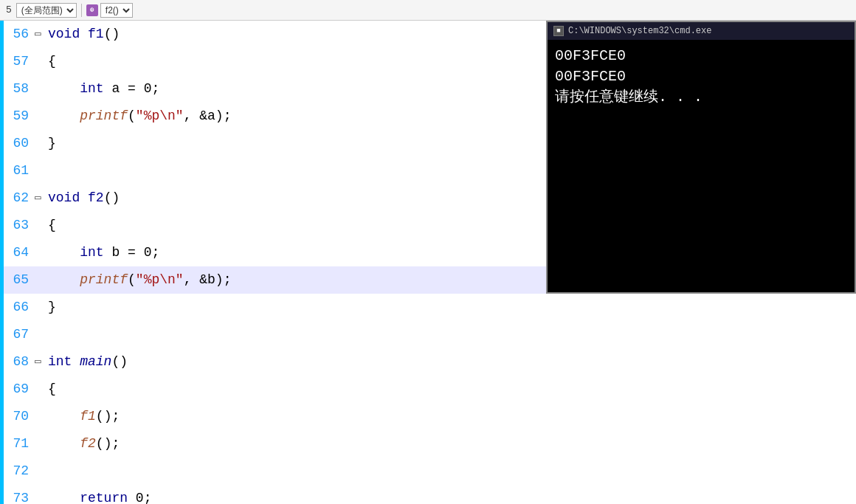  Describe the element at coordinates (429, 390) in the screenshot. I see `code-line: 69{` at that location.